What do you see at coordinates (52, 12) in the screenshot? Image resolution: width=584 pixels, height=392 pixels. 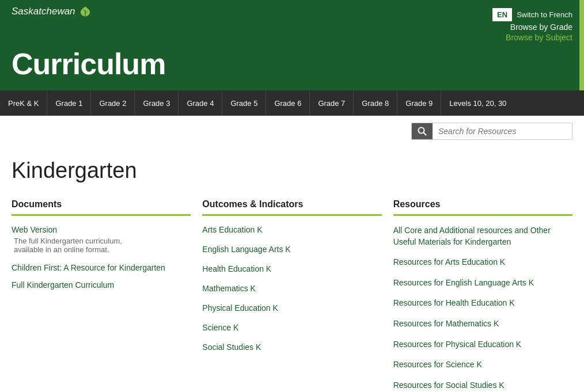 I see `site-logo: Saskatchewan` at bounding box center [52, 12].